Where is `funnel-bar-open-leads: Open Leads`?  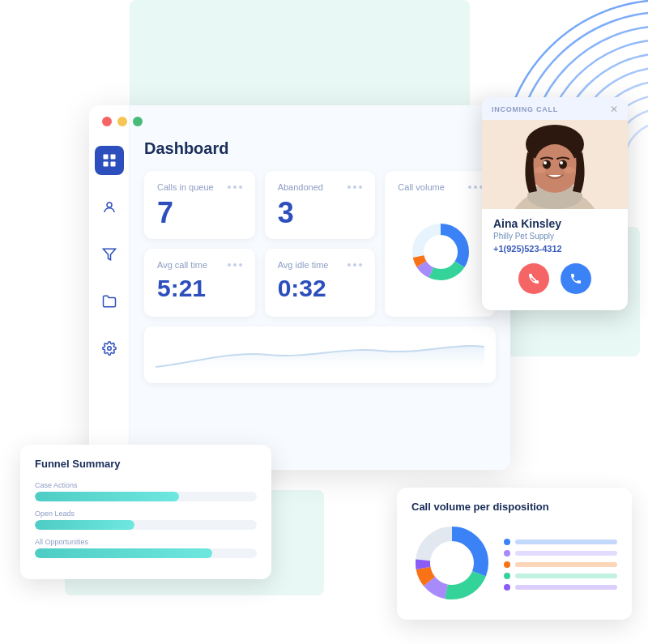 funnel-bar-open-leads: Open Leads is located at coordinates (146, 520).